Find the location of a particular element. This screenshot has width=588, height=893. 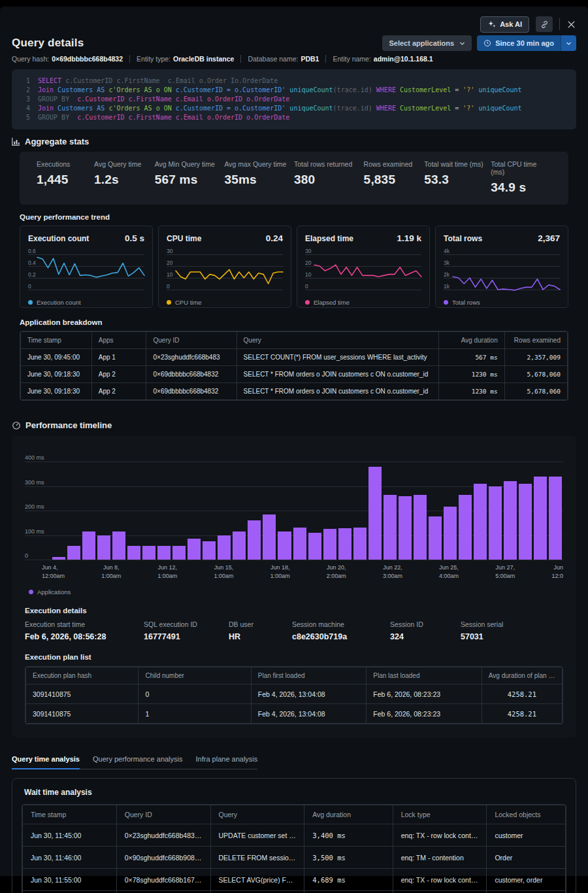

table-cell: Jun 30, 11:46:00 is located at coordinates (70, 858).